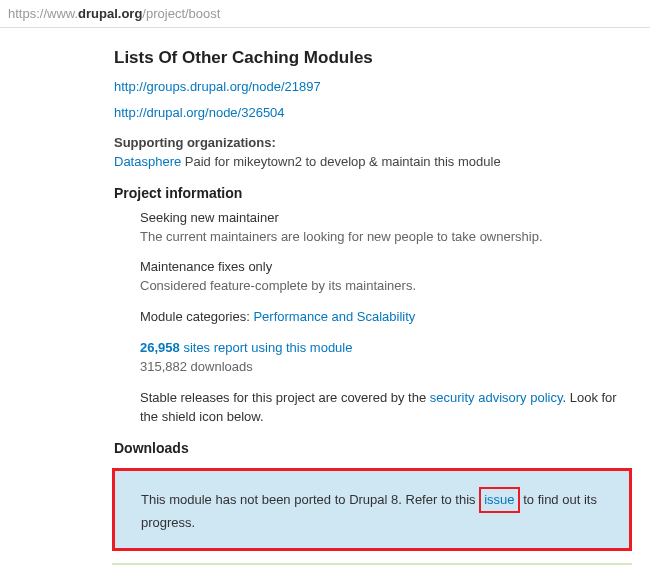 Image resolution: width=650 pixels, height=565 pixels. I want to click on category-link: Performance and Scalability, so click(334, 316).